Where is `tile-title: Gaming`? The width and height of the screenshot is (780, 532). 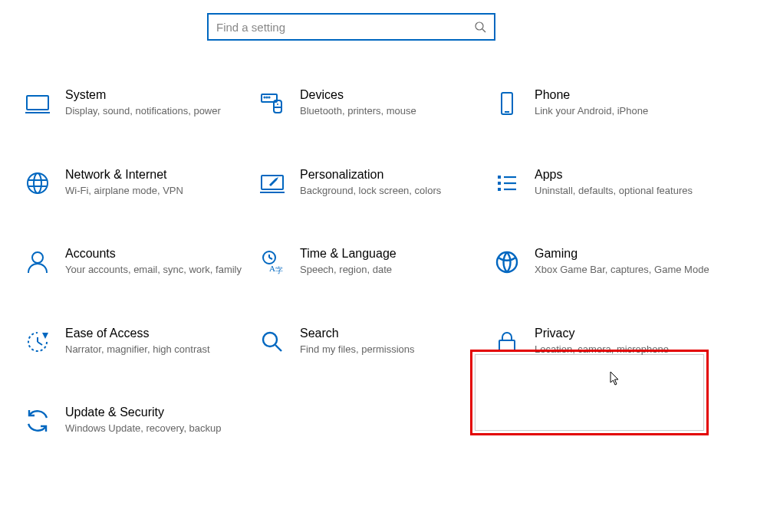
tile-title: Gaming is located at coordinates (624, 254).